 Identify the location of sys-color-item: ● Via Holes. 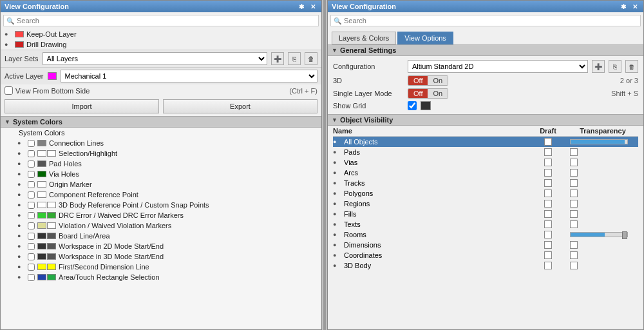
(161, 174).